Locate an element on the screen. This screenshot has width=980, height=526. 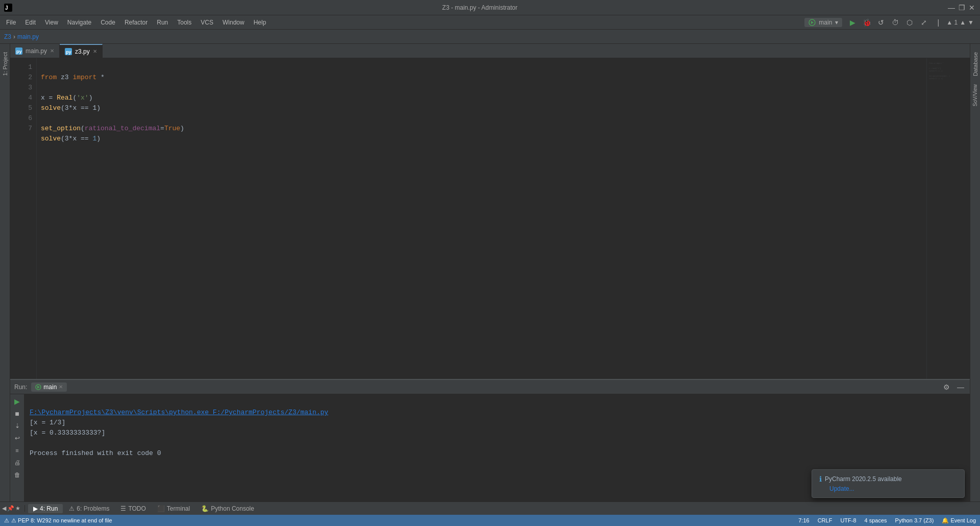
menu-navigate: Navigate is located at coordinates (80, 22).